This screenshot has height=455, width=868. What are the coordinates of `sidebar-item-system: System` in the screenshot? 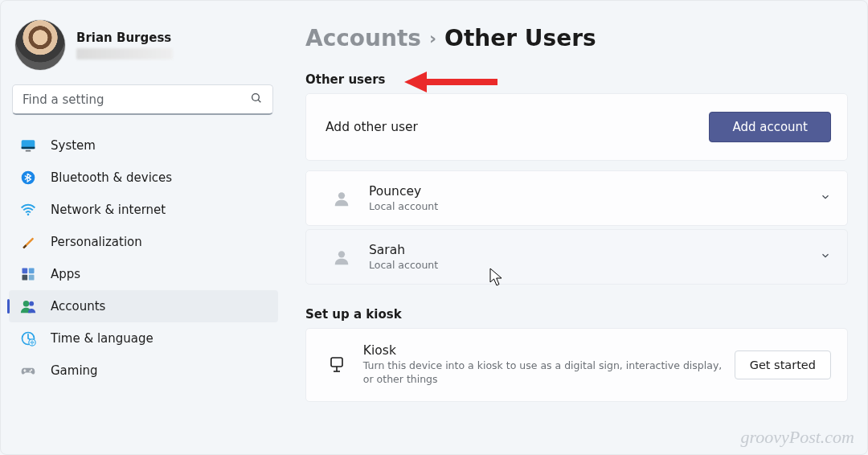 It's located at (143, 146).